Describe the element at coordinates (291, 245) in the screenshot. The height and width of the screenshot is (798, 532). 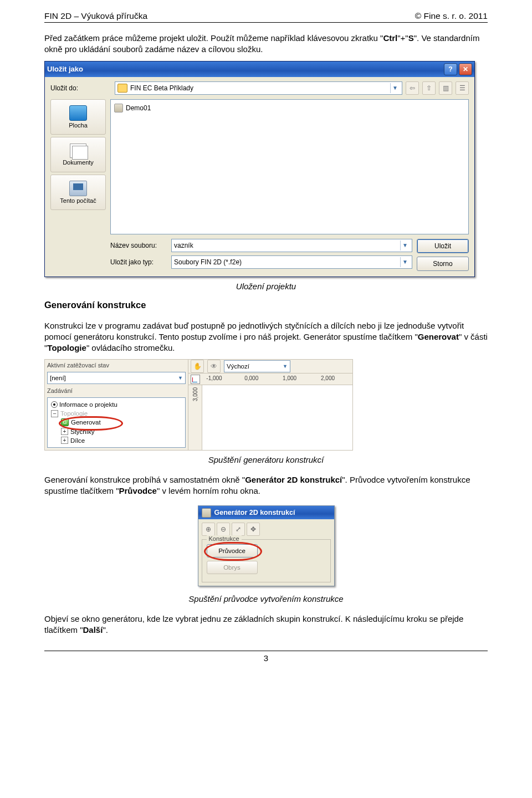
I see `filename-field: vazník ▼` at that location.